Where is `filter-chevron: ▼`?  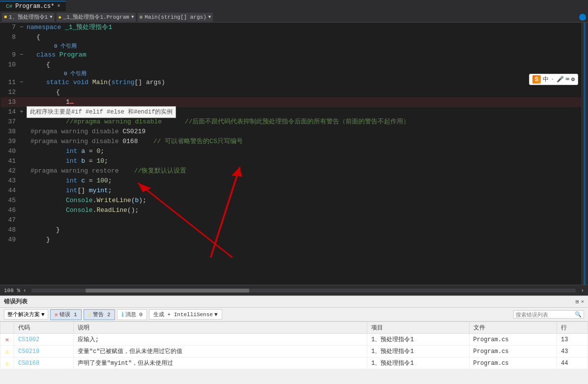 filter-chevron: ▼ is located at coordinates (43, 315).